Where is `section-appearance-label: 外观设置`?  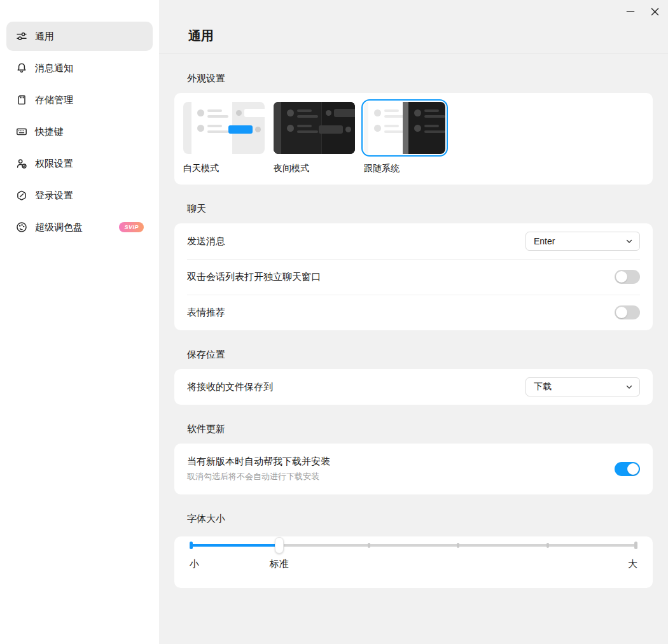
section-appearance-label: 外观设置 is located at coordinates (414, 79).